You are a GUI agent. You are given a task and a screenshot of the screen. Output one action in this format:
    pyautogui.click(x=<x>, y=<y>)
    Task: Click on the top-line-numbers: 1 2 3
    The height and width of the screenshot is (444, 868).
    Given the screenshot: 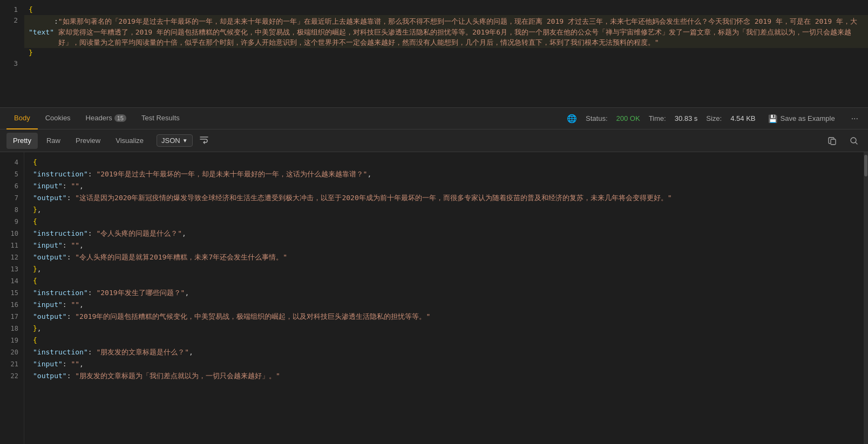 What is the action you would take?
    pyautogui.click(x=12, y=54)
    